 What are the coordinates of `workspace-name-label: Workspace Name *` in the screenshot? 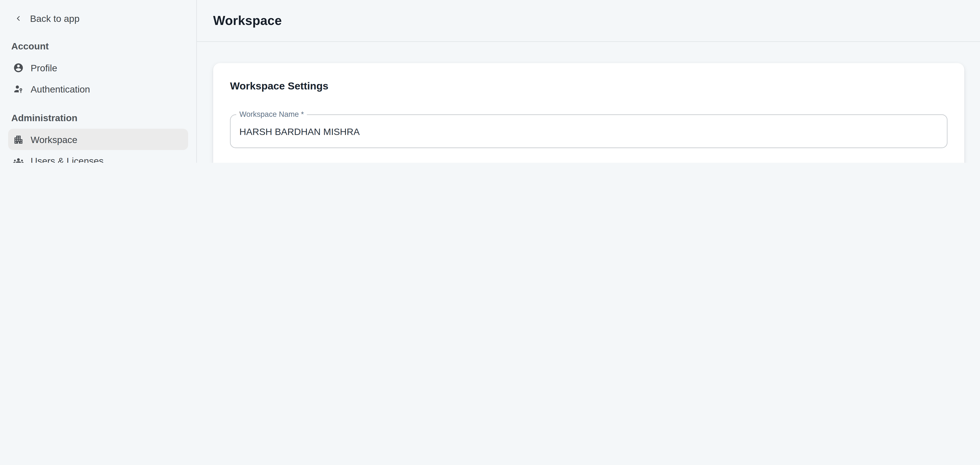 It's located at (272, 115).